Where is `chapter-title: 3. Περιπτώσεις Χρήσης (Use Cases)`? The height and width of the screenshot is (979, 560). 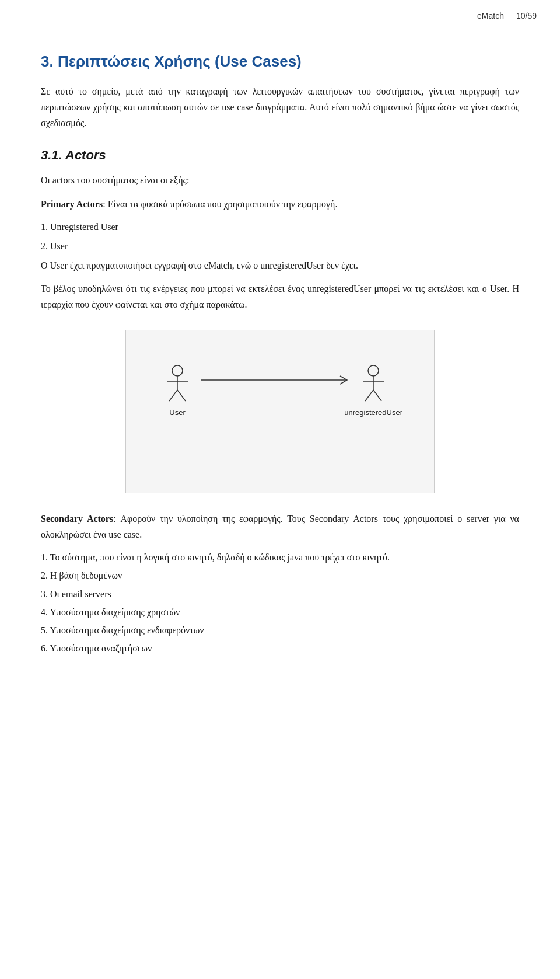
chapter-title: 3. Περιπτώσεις Χρήσης (Use Cases) is located at coordinates (280, 62).